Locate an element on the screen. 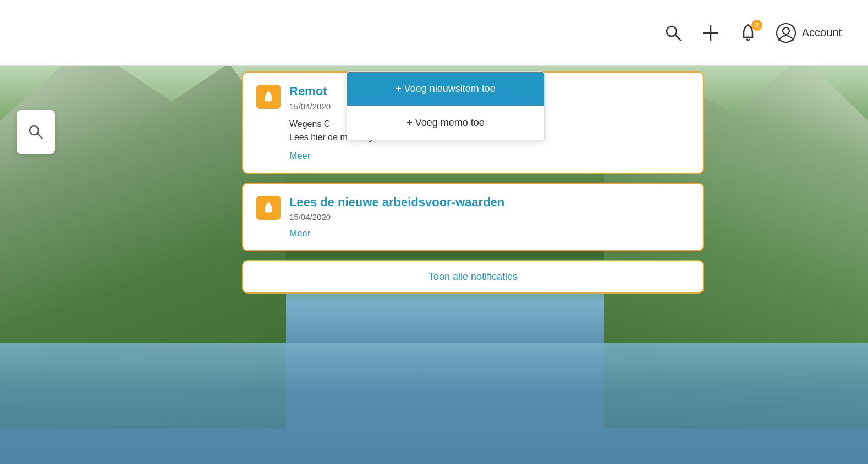 Image resolution: width=868 pixels, height=464 pixels. plus-icon is located at coordinates (711, 33).